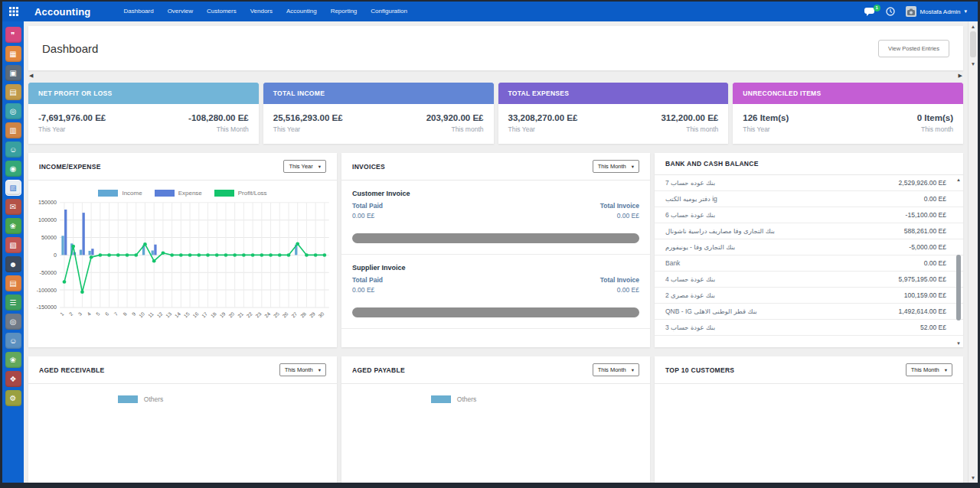 The width and height of the screenshot is (980, 488). I want to click on top-navbar: Accounting DashboardOverviewCustomersVen…, so click(490, 11).